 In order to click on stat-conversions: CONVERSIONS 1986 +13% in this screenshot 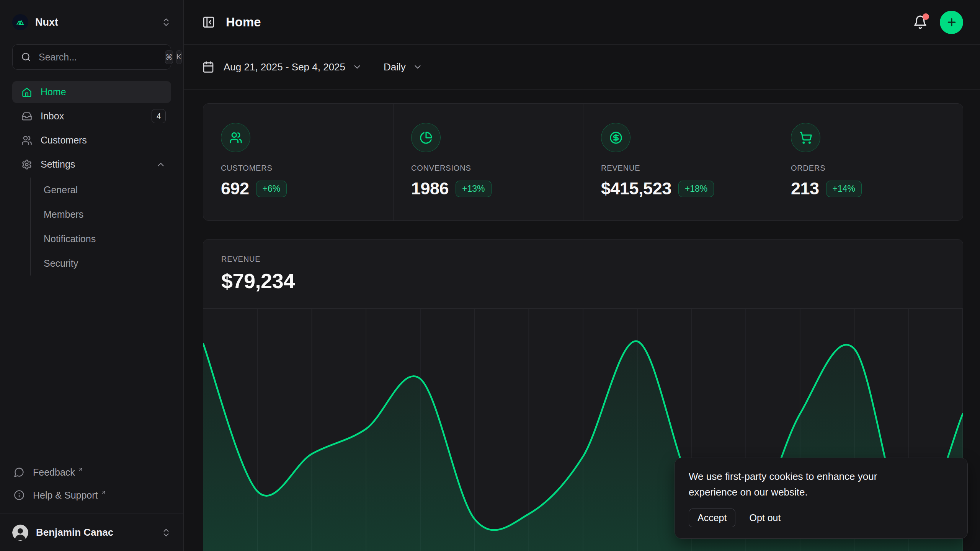, I will do `click(488, 162)`.